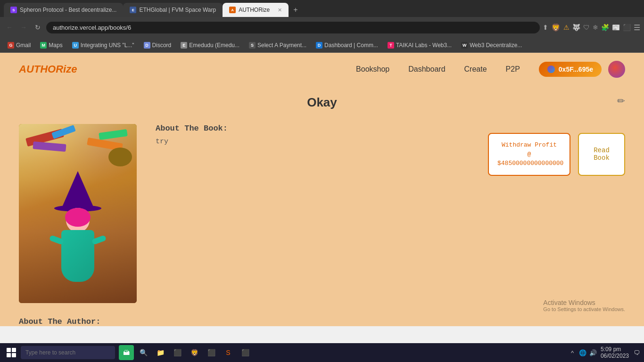 This screenshot has height=362, width=644. I want to click on wallet-dot-icon, so click(551, 69).